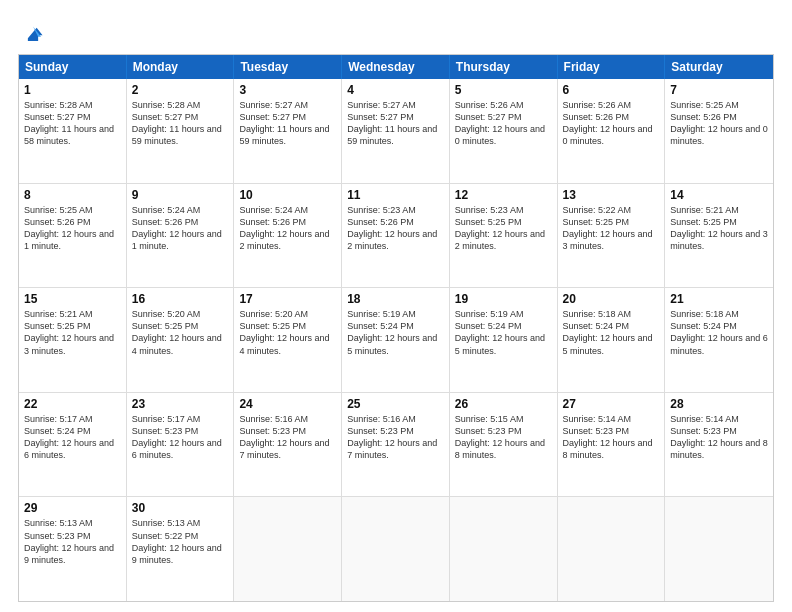  What do you see at coordinates (31, 33) in the screenshot?
I see `logo` at bounding box center [31, 33].